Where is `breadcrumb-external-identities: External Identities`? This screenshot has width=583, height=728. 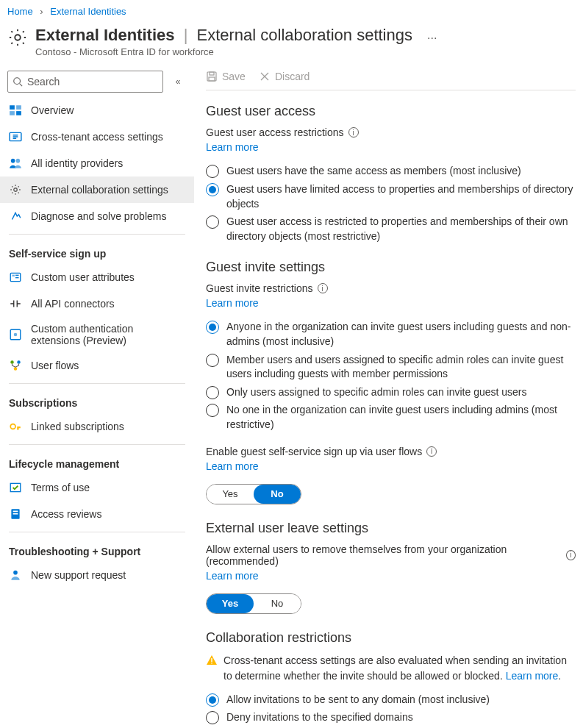
breadcrumb-external-identities: External Identities is located at coordinates (88, 12).